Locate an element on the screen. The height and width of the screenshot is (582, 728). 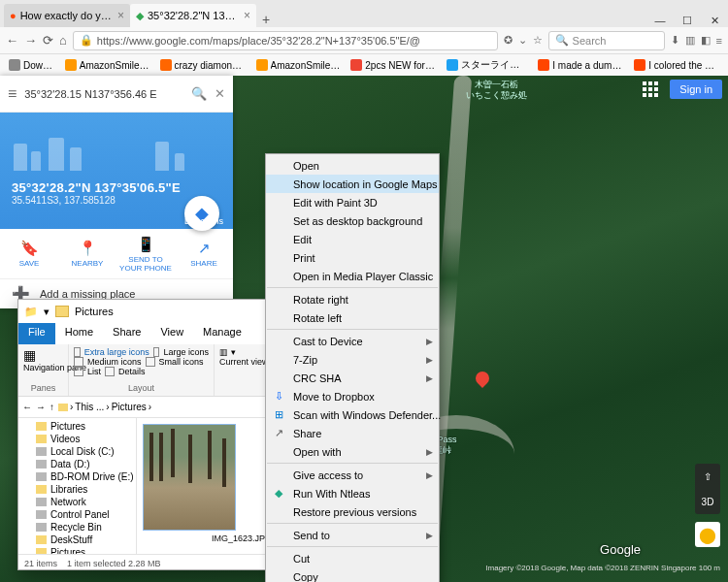
maximize-button: ☐ is located at coordinates (687, 21).